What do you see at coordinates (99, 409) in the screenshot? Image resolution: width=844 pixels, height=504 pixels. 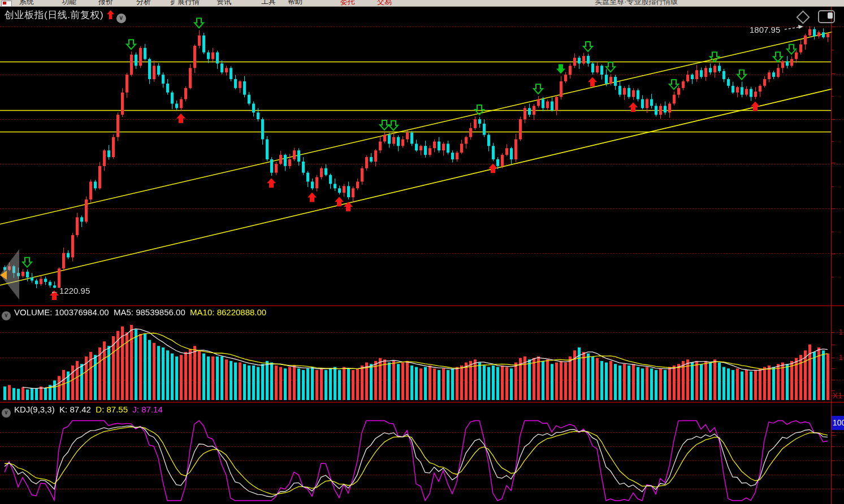 I see `kdj-d-label: D:` at bounding box center [99, 409].